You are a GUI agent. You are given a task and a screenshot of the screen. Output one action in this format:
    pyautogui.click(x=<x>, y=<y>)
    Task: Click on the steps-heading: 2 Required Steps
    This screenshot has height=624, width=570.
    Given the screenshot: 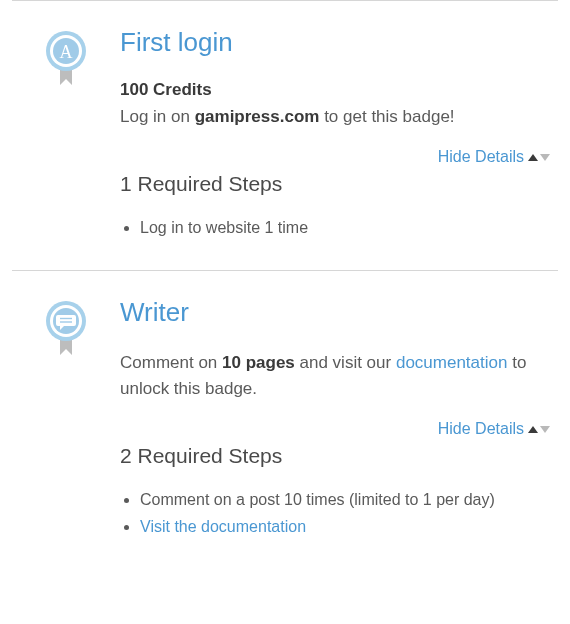 What is the action you would take?
    pyautogui.click(x=336, y=456)
    